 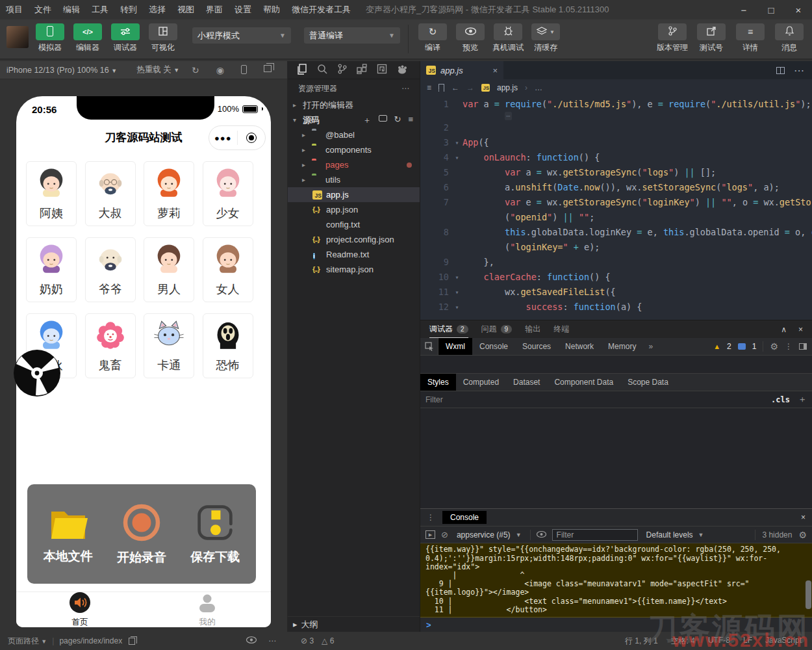 I want to click on file-Readme.txt: iReadme.txt, so click(x=353, y=255).